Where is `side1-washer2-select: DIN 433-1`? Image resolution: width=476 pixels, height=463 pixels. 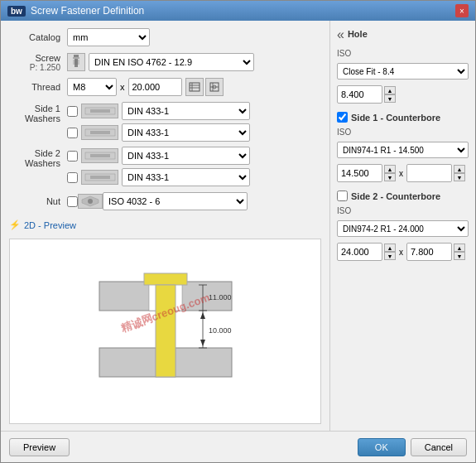 side1-washer2-select: DIN 433-1 is located at coordinates (185, 133).